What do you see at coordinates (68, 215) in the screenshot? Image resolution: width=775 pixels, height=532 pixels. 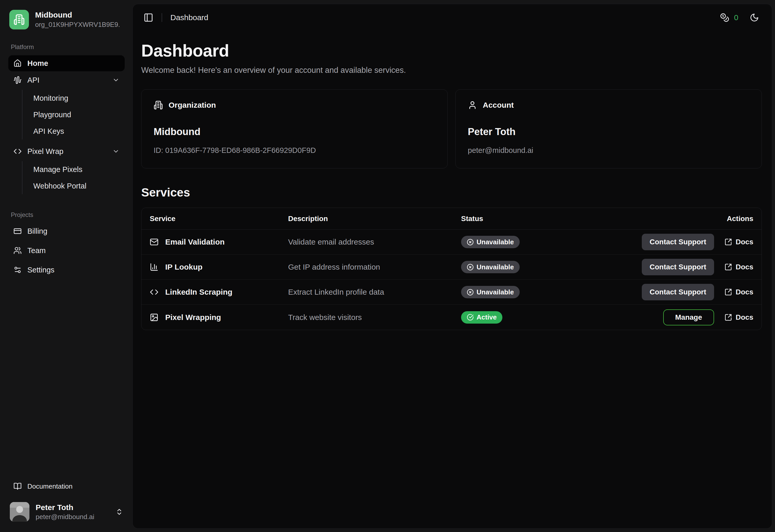 I see `section-label-projects: Projects` at bounding box center [68, 215].